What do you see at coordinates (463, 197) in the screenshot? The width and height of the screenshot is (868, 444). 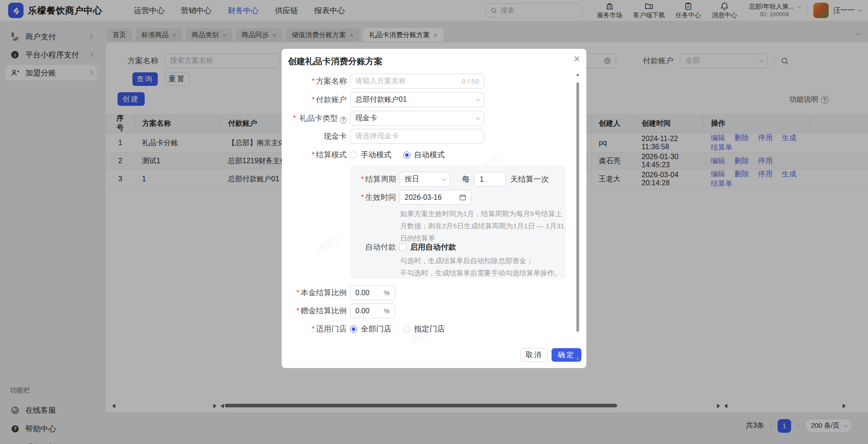 I see `calendar-icon` at bounding box center [463, 197].